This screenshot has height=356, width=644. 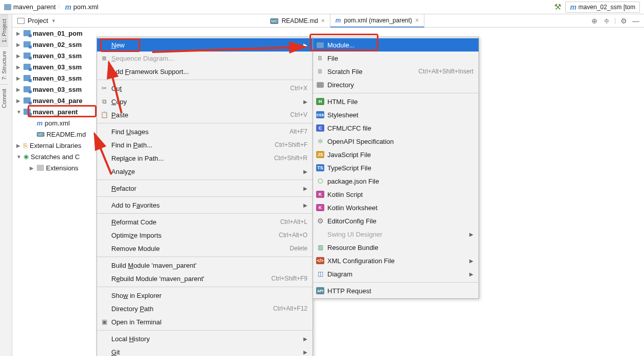 I want to click on menu-item: Remove ModuleDelete, so click(x=205, y=248).